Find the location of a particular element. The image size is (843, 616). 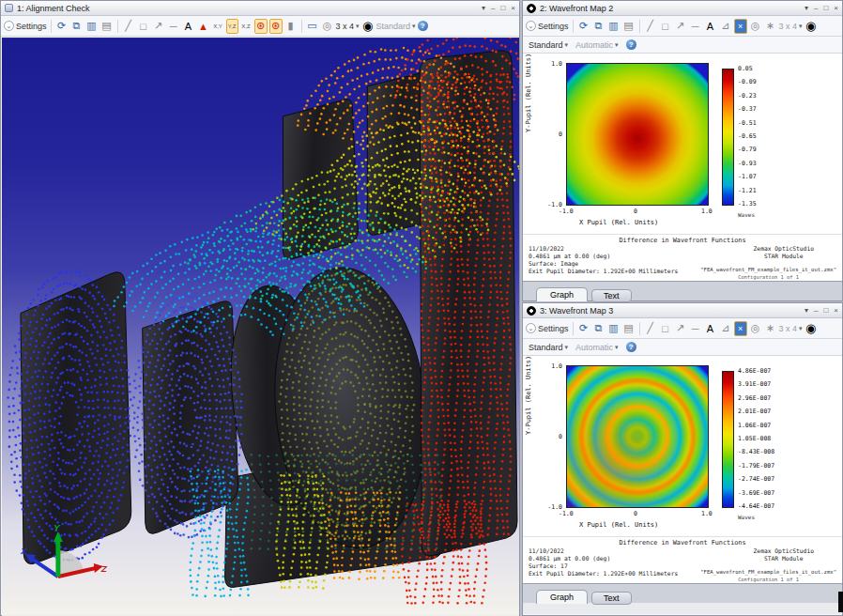

window2-minimize-button: – is located at coordinates (816, 8).